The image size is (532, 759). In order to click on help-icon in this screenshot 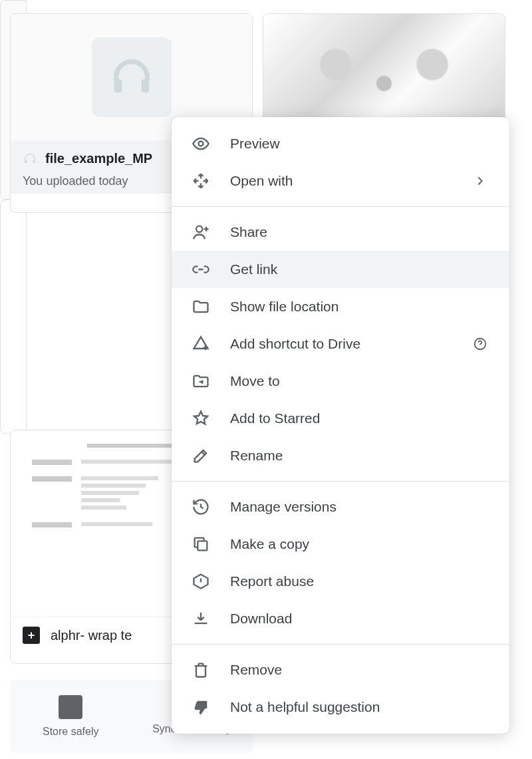, I will do `click(480, 344)`.